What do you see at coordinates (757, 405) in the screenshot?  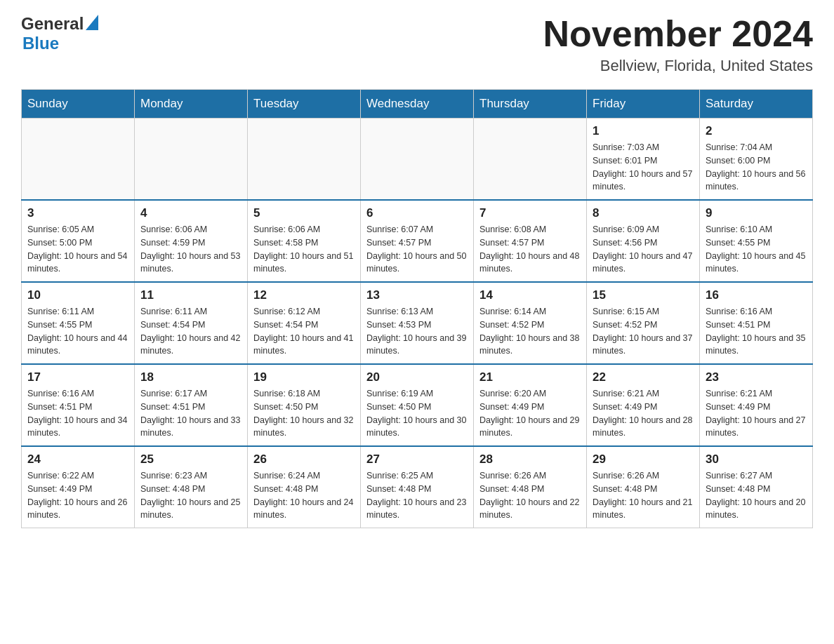 I see `calendar-day-cell: 23Sunrise: 6:21 AMSunset: 4:49 PMDayligh…` at bounding box center [757, 405].